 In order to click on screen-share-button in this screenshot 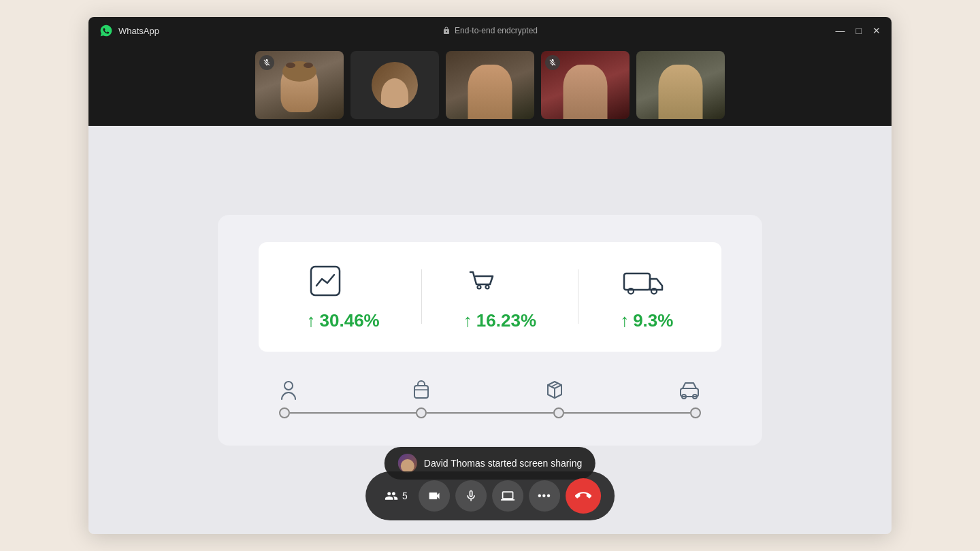, I will do `click(508, 496)`.